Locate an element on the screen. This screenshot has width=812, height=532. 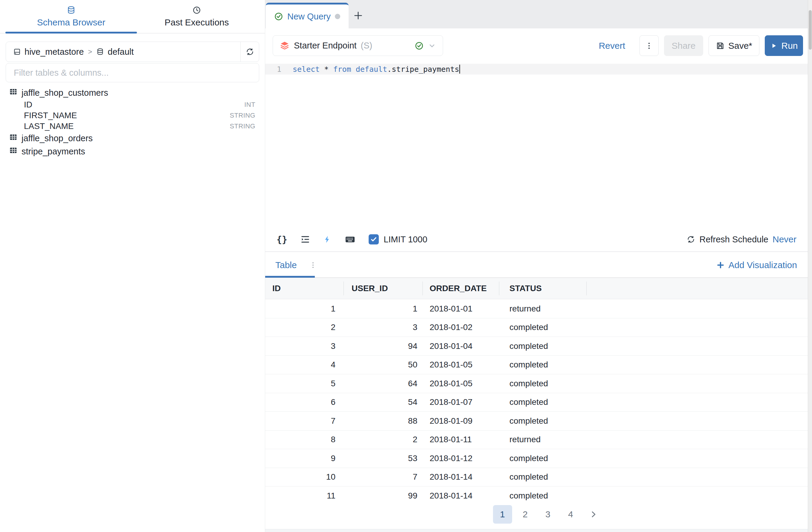
save-button: Save* is located at coordinates (734, 46).